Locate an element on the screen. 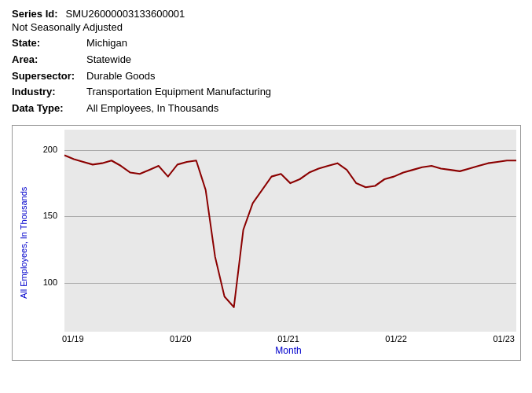 The image size is (532, 393). industry-value: Transportation Equipment Manufacturing is located at coordinates (179, 93).